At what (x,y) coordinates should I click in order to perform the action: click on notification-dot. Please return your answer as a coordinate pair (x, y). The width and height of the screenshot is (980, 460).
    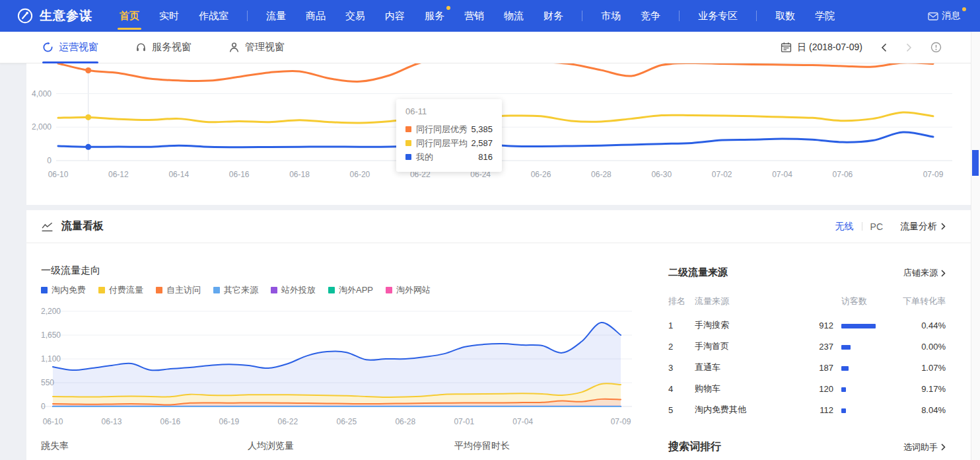
    Looking at the image, I should click on (448, 8).